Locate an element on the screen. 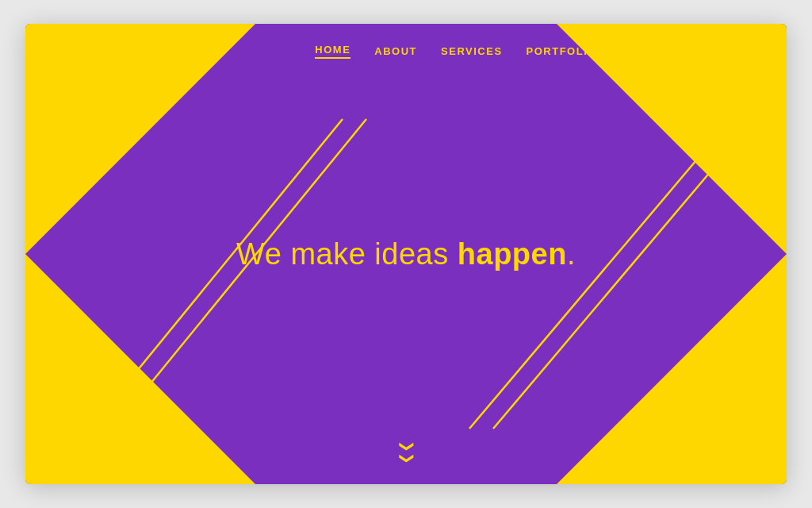  hero-text: We make ideas happen. is located at coordinates (406, 254).